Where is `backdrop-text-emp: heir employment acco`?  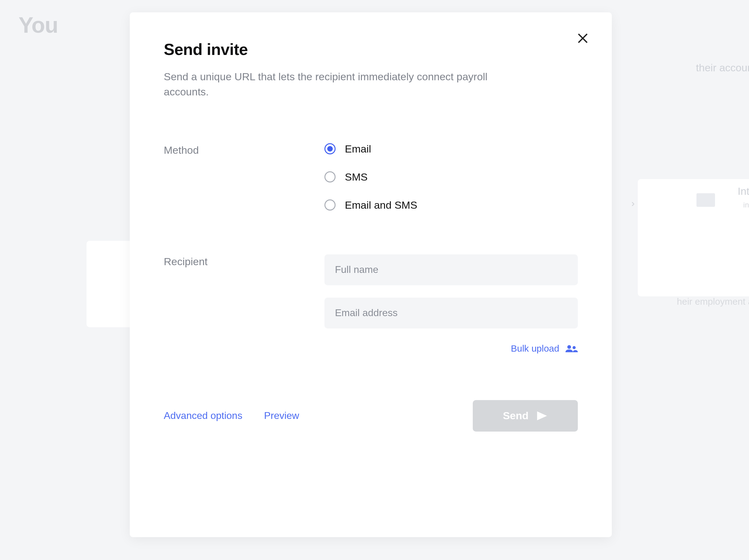 backdrop-text-emp: heir employment acco is located at coordinates (713, 302).